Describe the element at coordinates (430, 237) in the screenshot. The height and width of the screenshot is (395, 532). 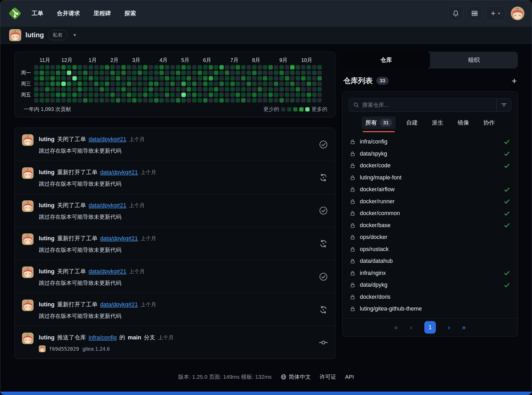
I see `repo-row: ops/docker` at that location.